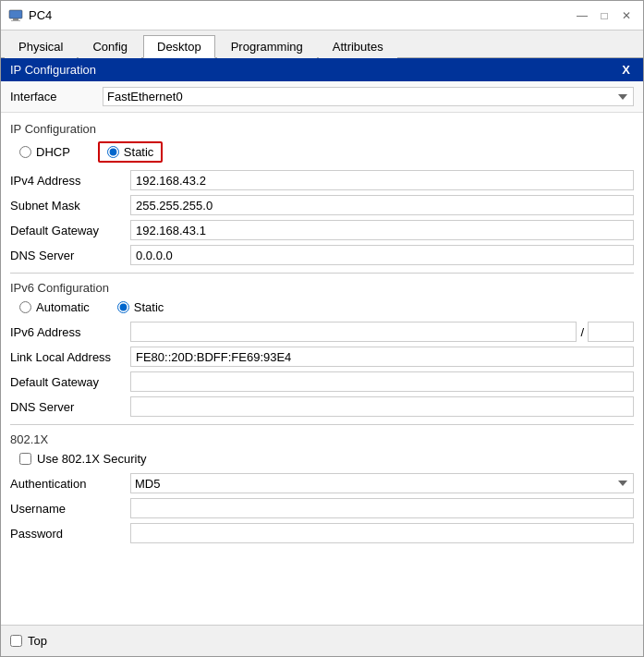  What do you see at coordinates (70, 205) in the screenshot?
I see `subnet-mask-label: Subnet Mask` at bounding box center [70, 205].